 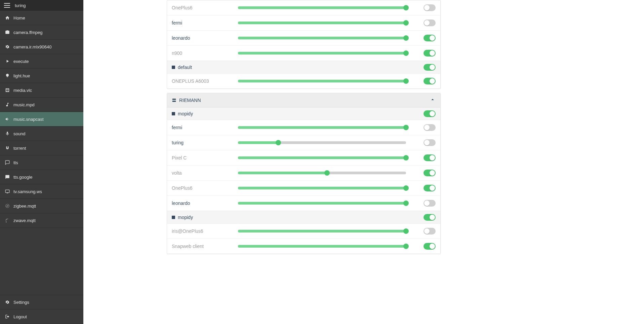 What do you see at coordinates (203, 53) in the screenshot?
I see `client-label: n900` at bounding box center [203, 53].